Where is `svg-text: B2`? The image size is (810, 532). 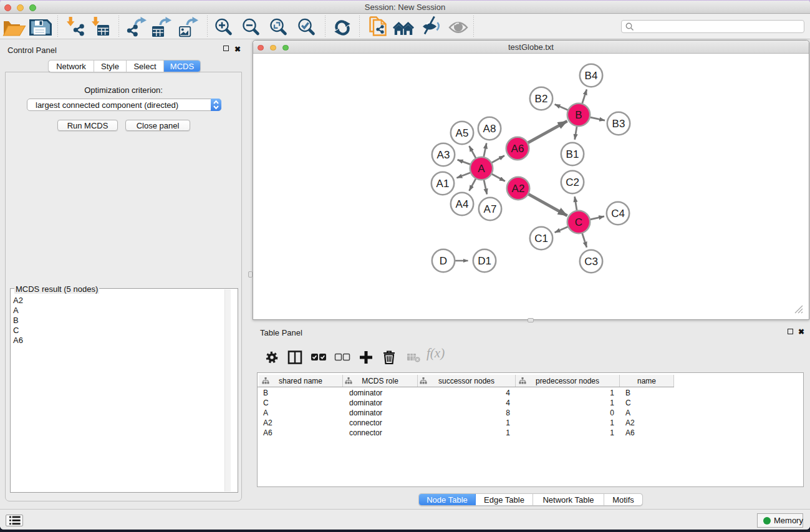
svg-text: B2 is located at coordinates (541, 99).